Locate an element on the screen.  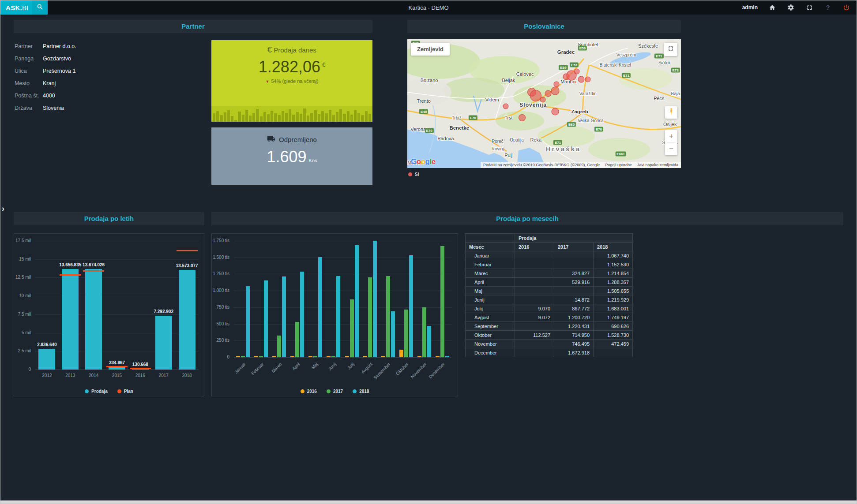
yearly-legend: ProdajaPlan is located at coordinates (109, 392).